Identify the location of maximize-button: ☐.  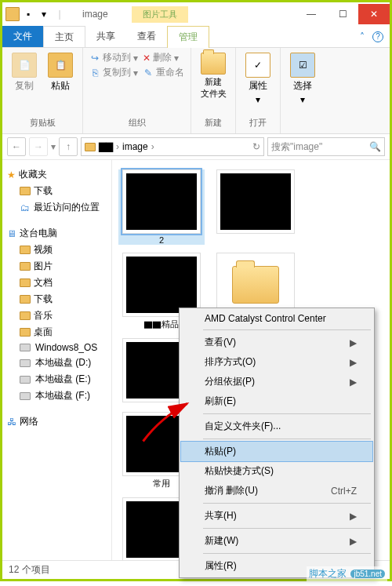
(343, 14).